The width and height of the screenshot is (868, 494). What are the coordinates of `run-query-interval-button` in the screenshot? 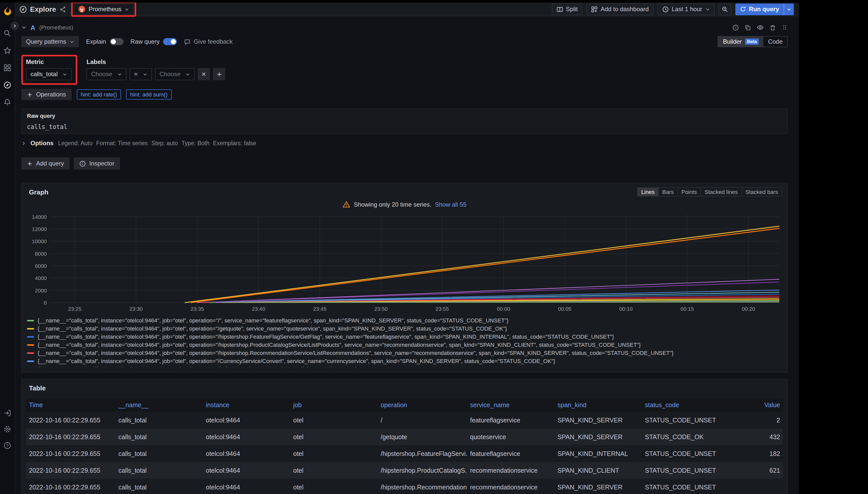 It's located at (789, 9).